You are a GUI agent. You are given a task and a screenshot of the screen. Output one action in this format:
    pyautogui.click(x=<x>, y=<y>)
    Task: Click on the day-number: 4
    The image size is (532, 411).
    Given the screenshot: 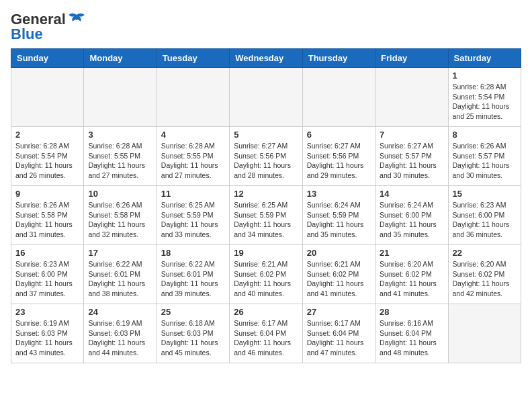 What is the action you would take?
    pyautogui.click(x=193, y=134)
    